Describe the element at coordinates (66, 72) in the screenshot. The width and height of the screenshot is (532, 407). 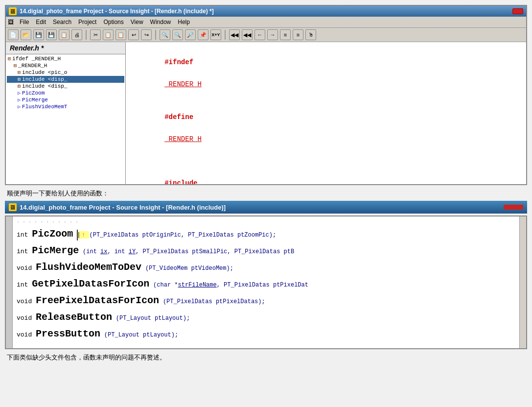
I see `tree-item-2: ⊞ include <pic_o` at that location.